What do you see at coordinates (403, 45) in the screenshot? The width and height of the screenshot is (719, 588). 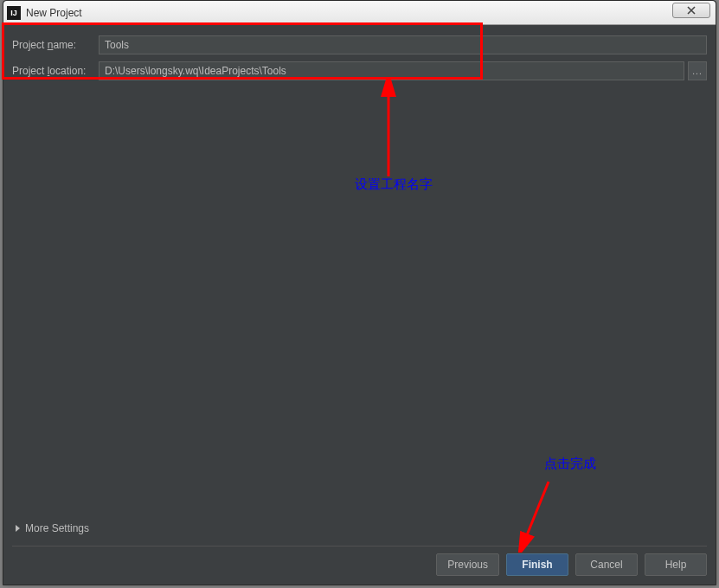 I see `project-name-input` at bounding box center [403, 45].